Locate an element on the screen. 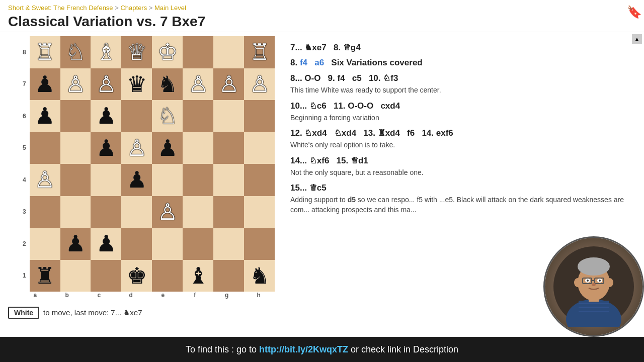 The height and width of the screenshot is (362, 644). square-d2 is located at coordinates (137, 244).